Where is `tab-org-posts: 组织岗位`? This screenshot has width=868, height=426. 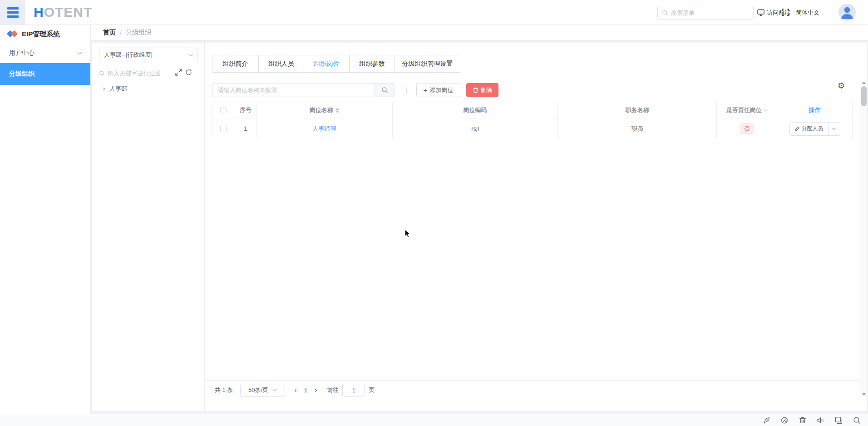 tab-org-posts: 组织岗位 is located at coordinates (326, 64).